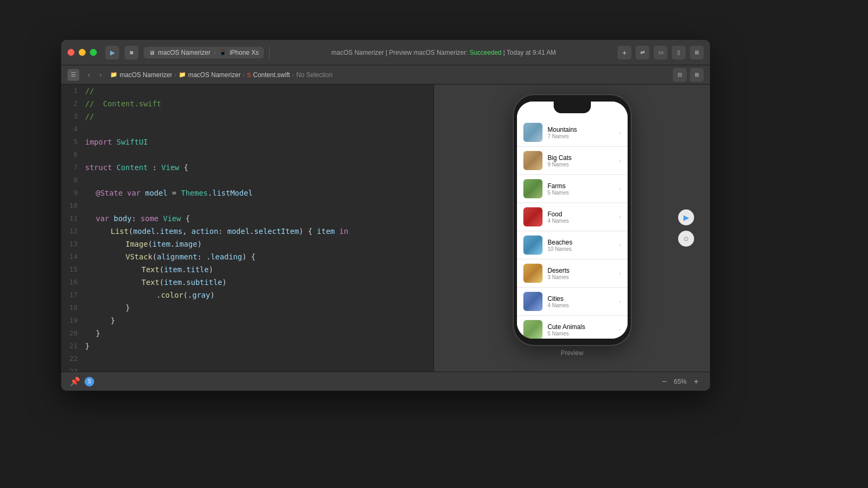 The image size is (868, 488). Describe the element at coordinates (680, 382) in the screenshot. I see `zoom-level: 65%` at that location.